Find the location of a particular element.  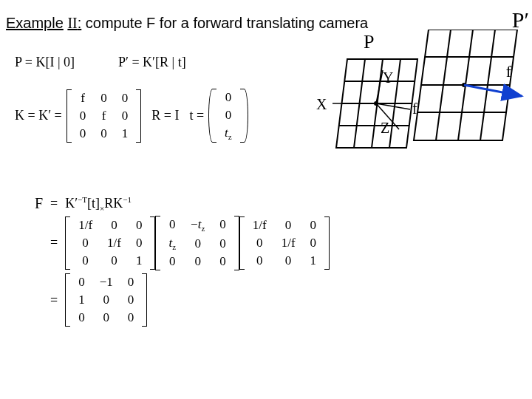

lhs-KK: K = K′ = is located at coordinates (38, 115).